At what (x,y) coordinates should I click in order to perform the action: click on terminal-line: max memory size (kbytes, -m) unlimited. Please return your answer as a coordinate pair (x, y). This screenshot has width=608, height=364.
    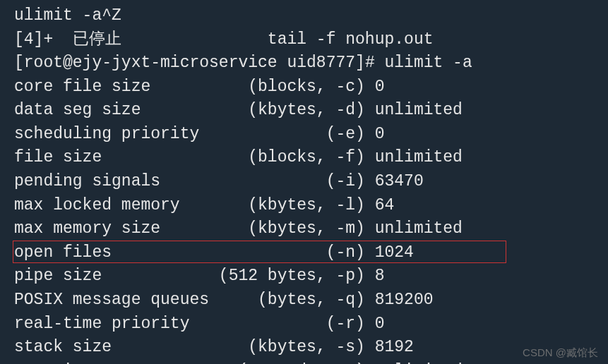
    Looking at the image, I should click on (304, 229).